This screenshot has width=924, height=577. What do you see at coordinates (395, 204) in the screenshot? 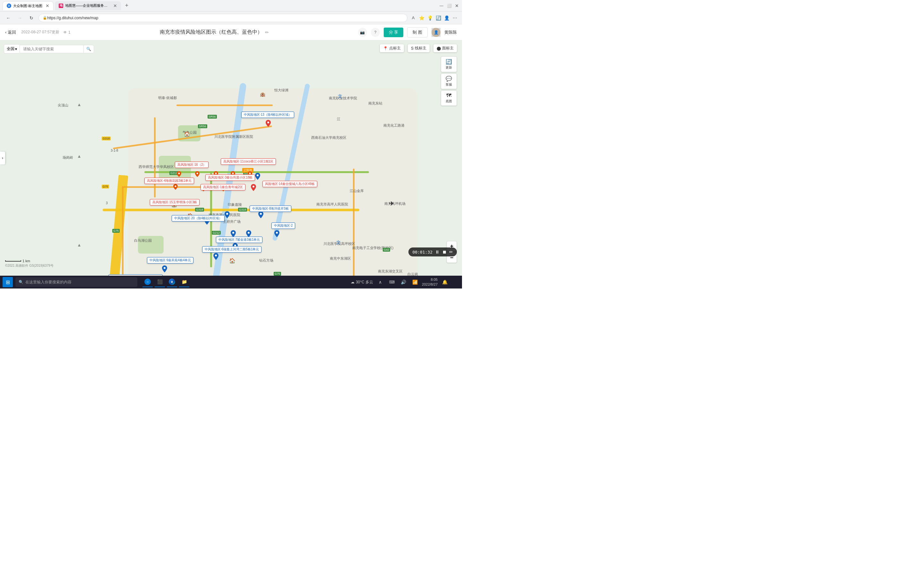
I see `label-ncgpjc: 南充高坪机场` at bounding box center [395, 204].